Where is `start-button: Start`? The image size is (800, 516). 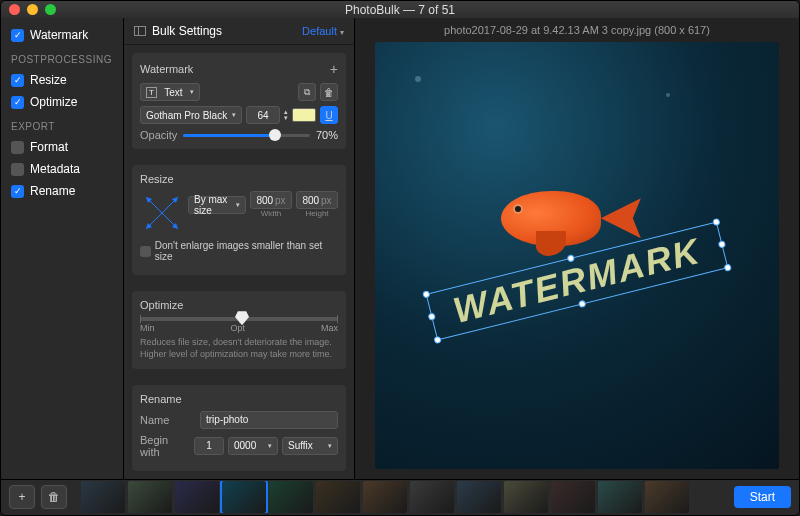 start-button: Start is located at coordinates (762, 497).